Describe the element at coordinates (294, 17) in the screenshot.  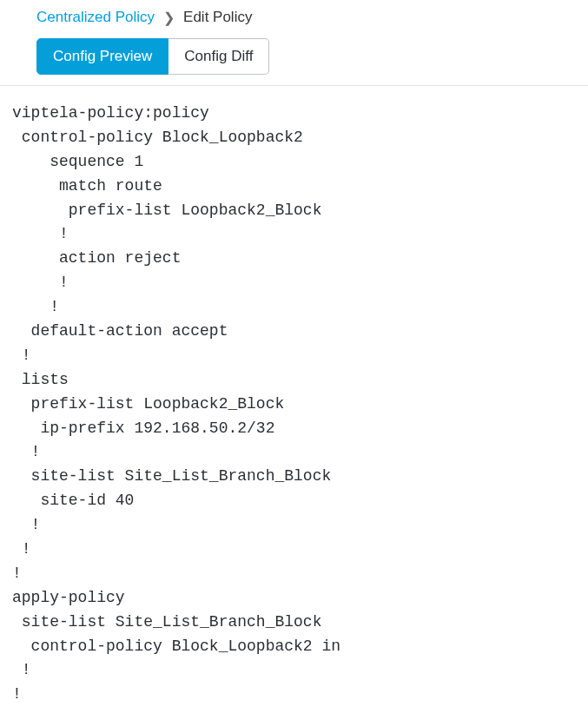
I see `breadcrumb: Centralized Policy ❯ Edit Policy` at that location.